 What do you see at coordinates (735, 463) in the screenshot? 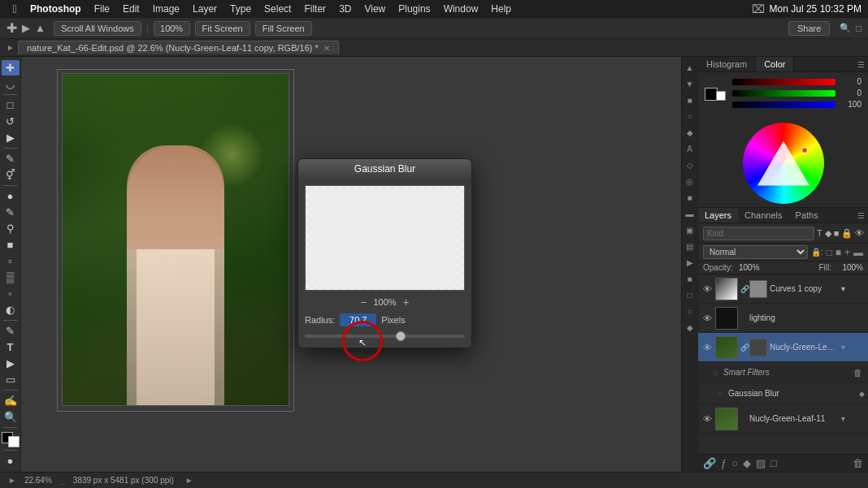
I see `add-mask-btn: ○` at bounding box center [735, 463].